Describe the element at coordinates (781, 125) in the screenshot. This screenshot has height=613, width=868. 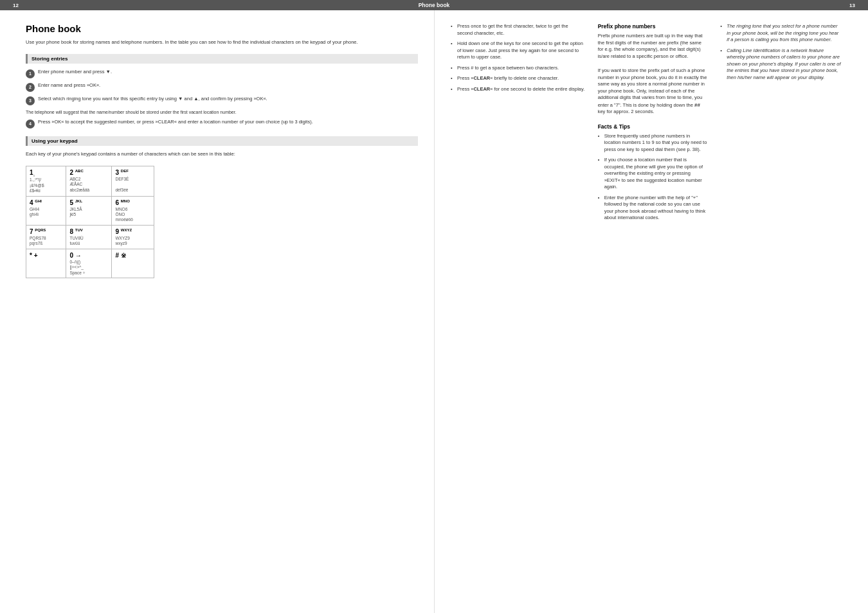
I see `tips-column: The ringing tone that you select for a p…` at that location.